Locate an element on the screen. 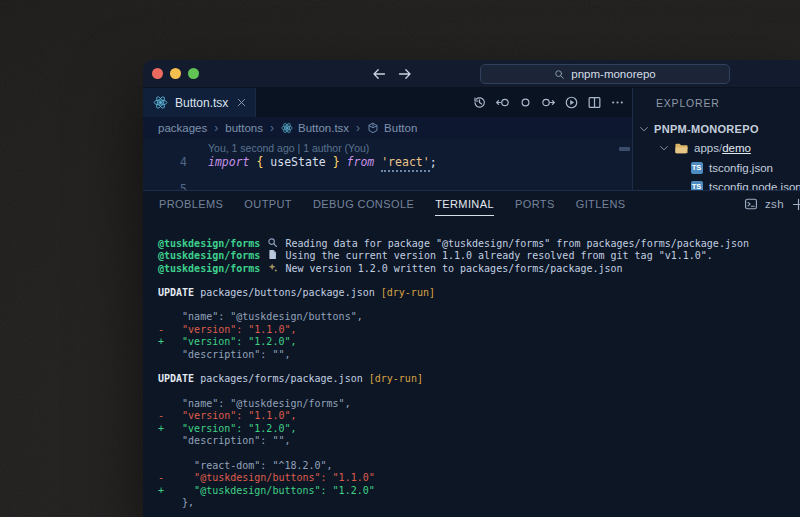 Image resolution: width=800 pixels, height=517 pixels. panel-tab-problems: PROBLEMS is located at coordinates (191, 204).